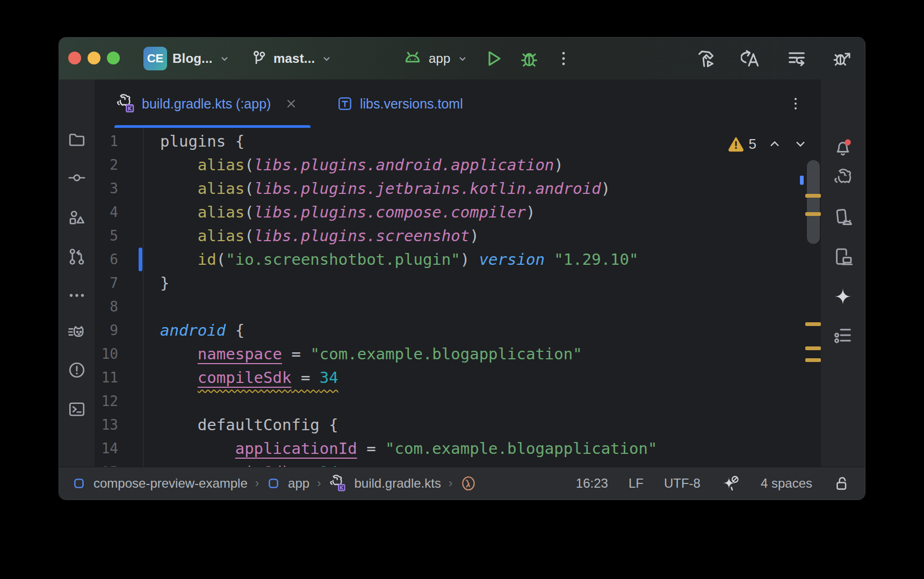 Image resolution: width=924 pixels, height=579 pixels. Describe the element at coordinates (682, 483) in the screenshot. I see `encoding-widget: UTF-8` at that location.